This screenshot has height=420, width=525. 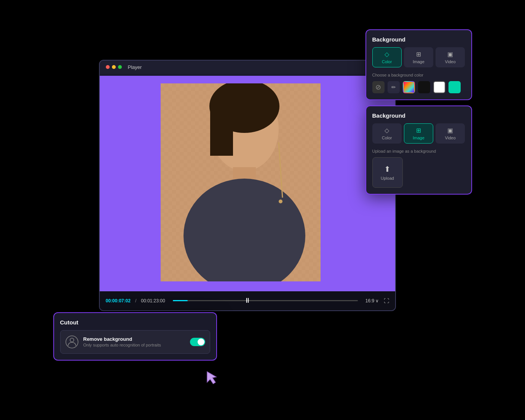 What do you see at coordinates (419, 57) in the screenshot?
I see `bg-color-tab-row: ◇ Color ⊞ Image ▣ Video` at bounding box center [419, 57].